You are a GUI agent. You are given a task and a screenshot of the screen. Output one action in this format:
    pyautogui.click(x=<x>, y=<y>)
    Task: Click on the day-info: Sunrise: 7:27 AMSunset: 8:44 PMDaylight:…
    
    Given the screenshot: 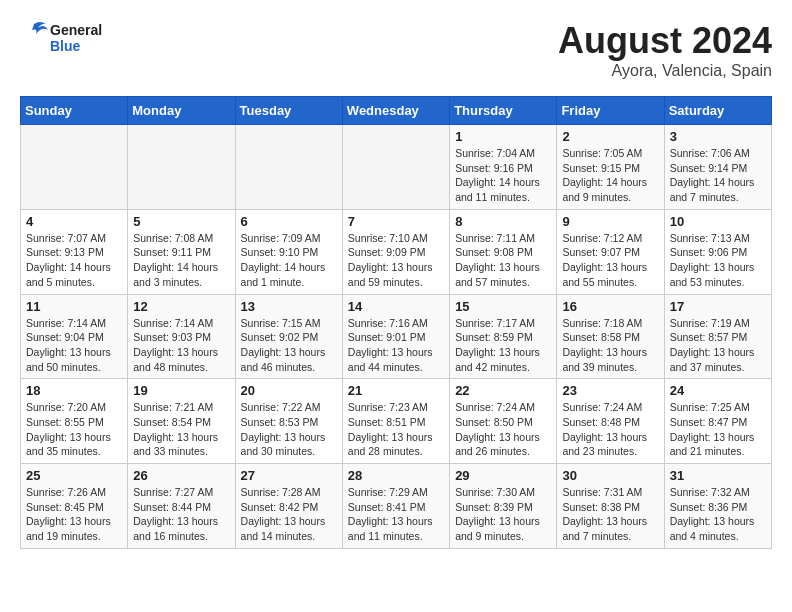 What is the action you would take?
    pyautogui.click(x=181, y=514)
    